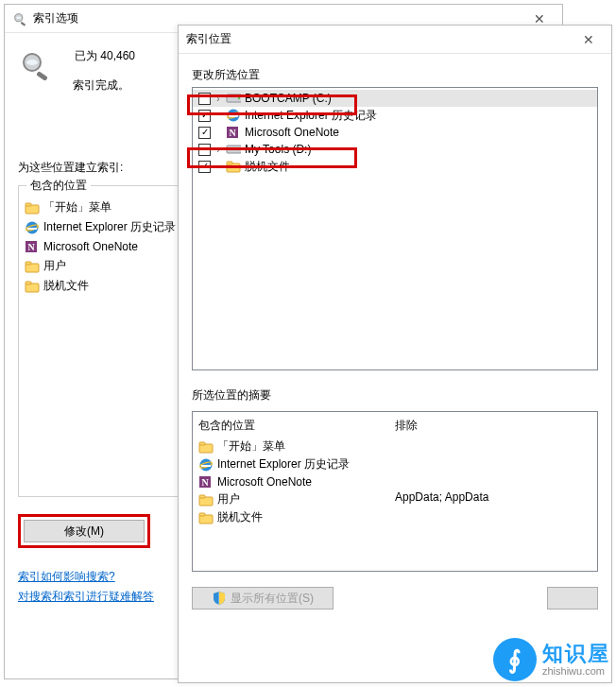  What do you see at coordinates (105, 57) in the screenshot?
I see `indexed-count: 已为 40,460` at bounding box center [105, 57].